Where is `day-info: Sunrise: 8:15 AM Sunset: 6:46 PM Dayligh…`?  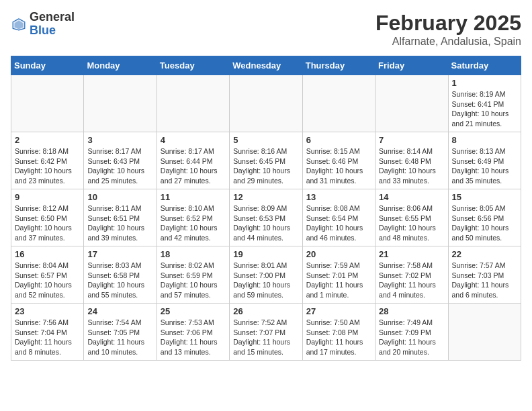
day-info: Sunrise: 8:15 AM Sunset: 6:46 PM Dayligh… is located at coordinates (339, 167).